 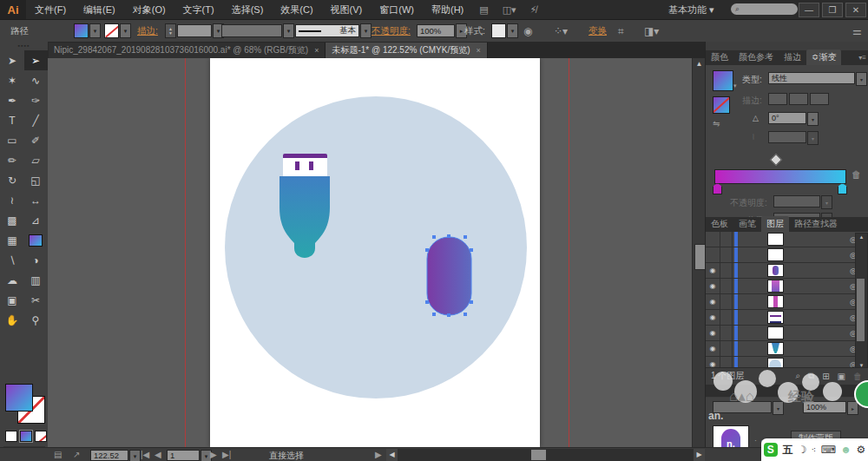 I want to click on bounding-box-icon: ⌗, so click(x=621, y=31).